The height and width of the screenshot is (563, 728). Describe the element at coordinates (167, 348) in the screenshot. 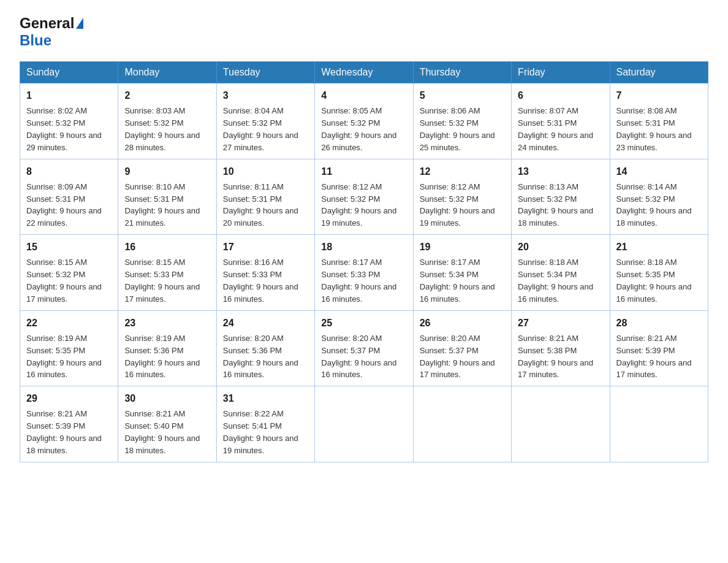

I see `calendar-cell: 23Sunrise: 8:19 AMSunset: 5:36 PMDayligh…` at that location.